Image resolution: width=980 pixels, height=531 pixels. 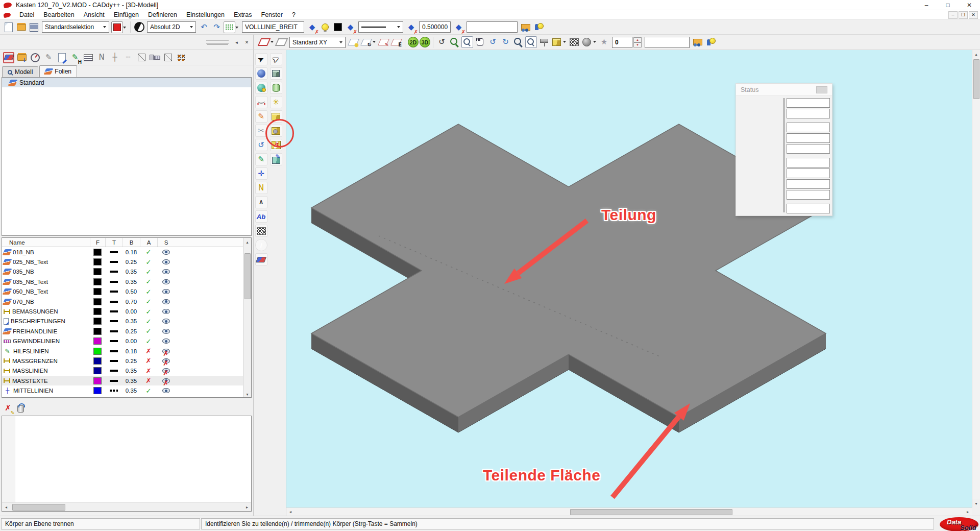 What do you see at coordinates (538, 28) in the screenshot?
I see `assistant-bulb-icon` at bounding box center [538, 28].